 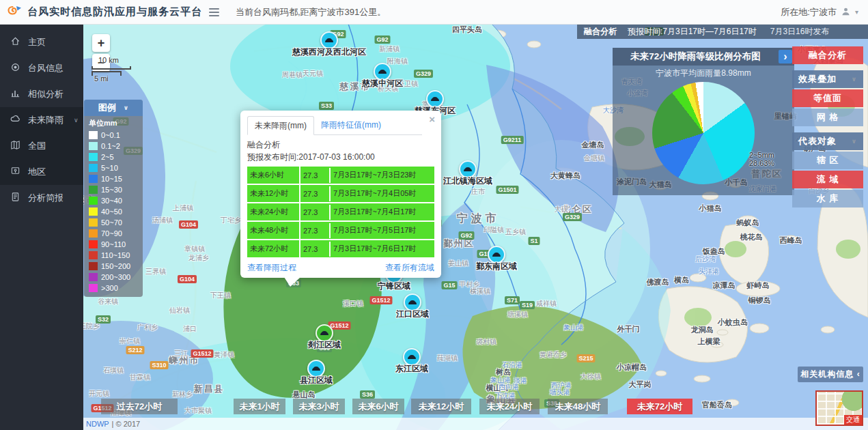 What do you see at coordinates (341, 231) in the screenshot?
I see `popup-rain-row: 未来48小时27.37月3日17时~7月5日17时` at bounding box center [341, 231].